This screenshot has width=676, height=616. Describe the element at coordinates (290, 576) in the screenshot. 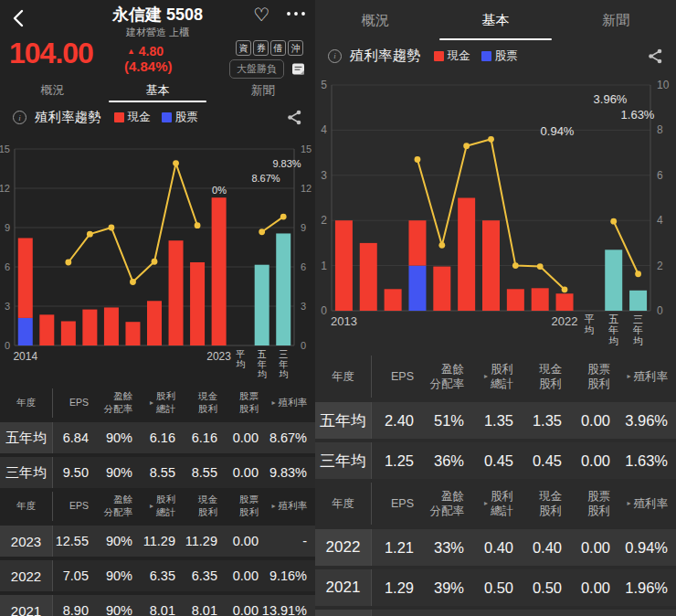

I see `table-cell: 9.16%` at that location.